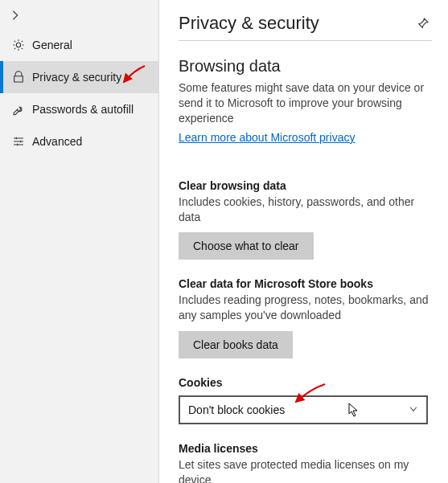 The width and height of the screenshot is (448, 483). I want to click on section-desc: Some features might save data on your de…, so click(306, 103).